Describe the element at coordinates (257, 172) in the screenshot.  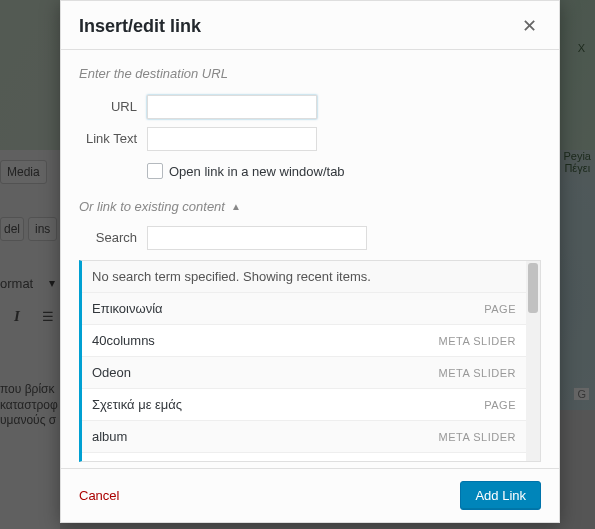
I see `new-tab-label: Open link in a new window/tab` at that location.